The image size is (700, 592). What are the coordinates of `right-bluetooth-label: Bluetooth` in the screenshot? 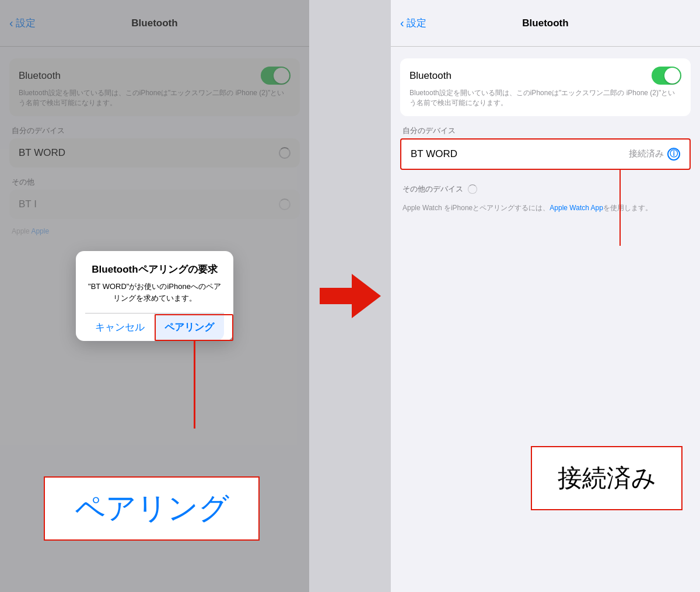 It's located at (430, 76).